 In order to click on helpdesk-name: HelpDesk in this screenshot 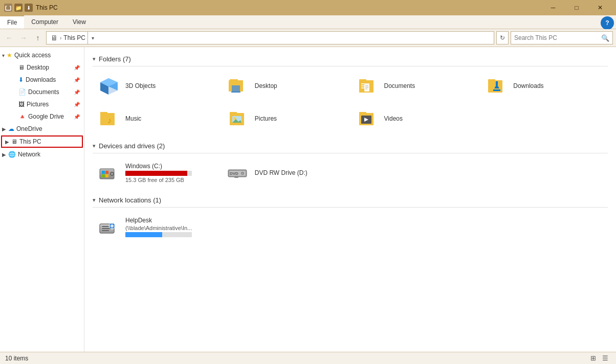, I will do `click(159, 220)`.